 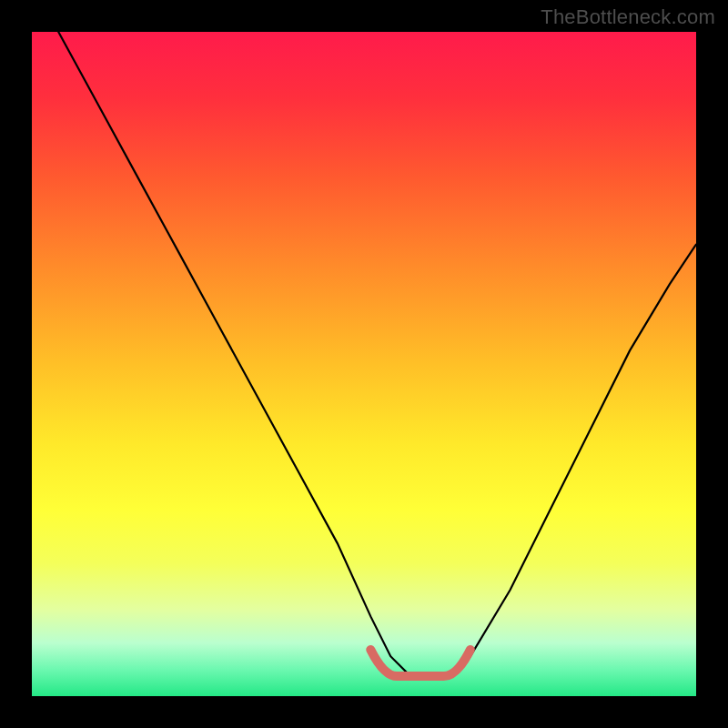 I want to click on watermark-text: TheBottleneck.com, so click(x=628, y=17).